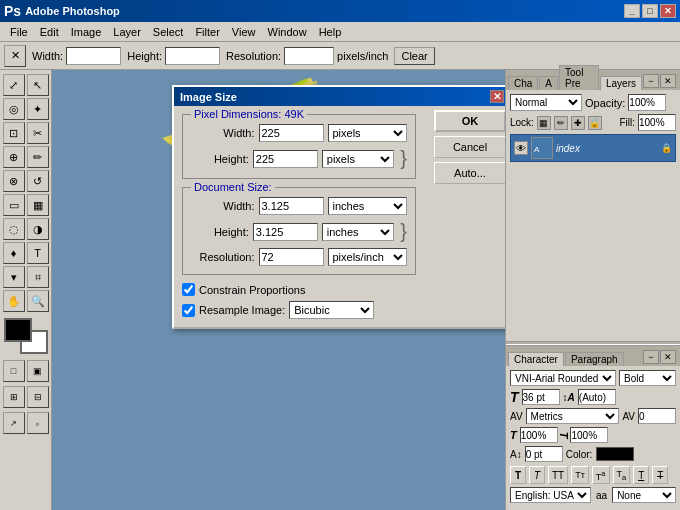 Image resolution: width=680 pixels, height=510 pixels. What do you see at coordinates (632, 11) in the screenshot?
I see `minimize-button: _` at bounding box center [632, 11].